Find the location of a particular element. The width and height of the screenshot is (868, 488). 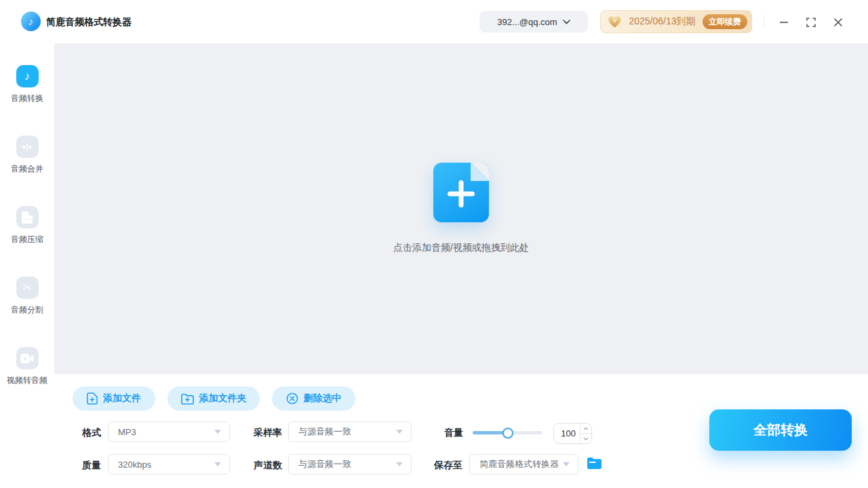

sidebar-item-video-to-audio: 视频转音频 is located at coordinates (27, 367).